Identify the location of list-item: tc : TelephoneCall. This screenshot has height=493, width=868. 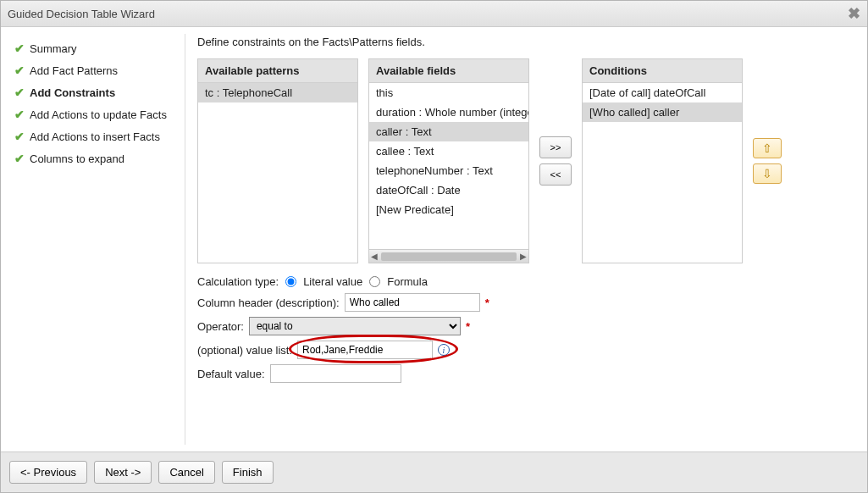
(278, 93).